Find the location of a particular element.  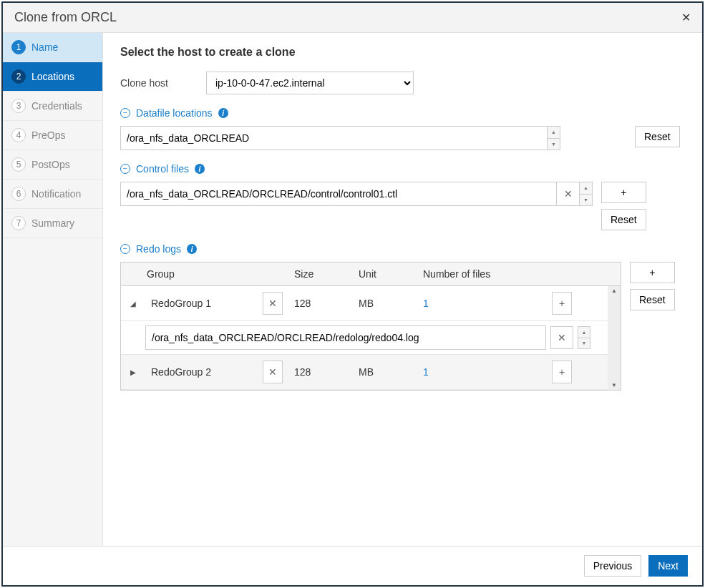

previous-button: Previous is located at coordinates (613, 566).